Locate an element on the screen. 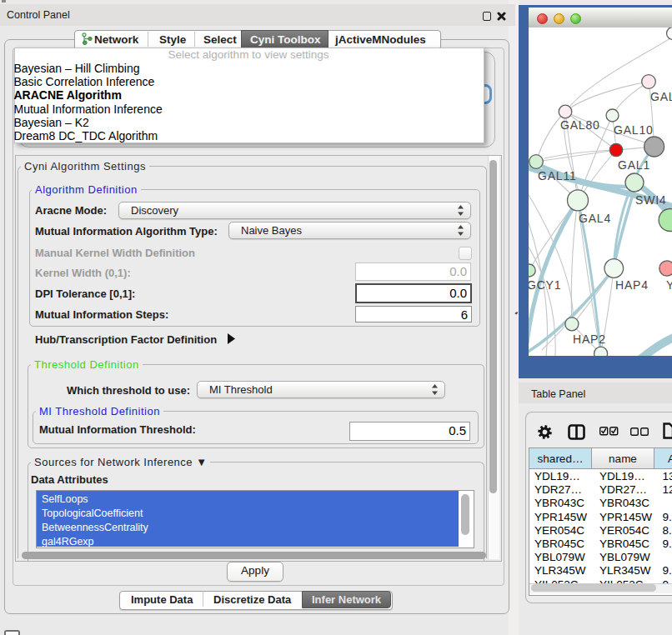  svg-text: YJ is located at coordinates (669, 285).